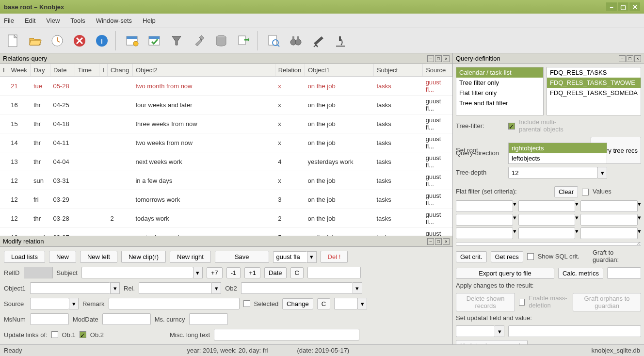  I want to click on info-icon: i, so click(102, 41).